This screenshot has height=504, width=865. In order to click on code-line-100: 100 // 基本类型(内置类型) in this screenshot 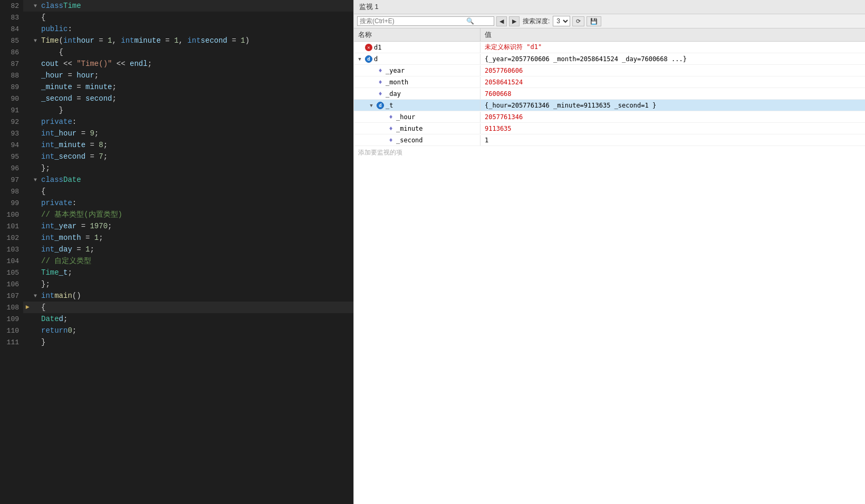, I will do `click(177, 215)`.